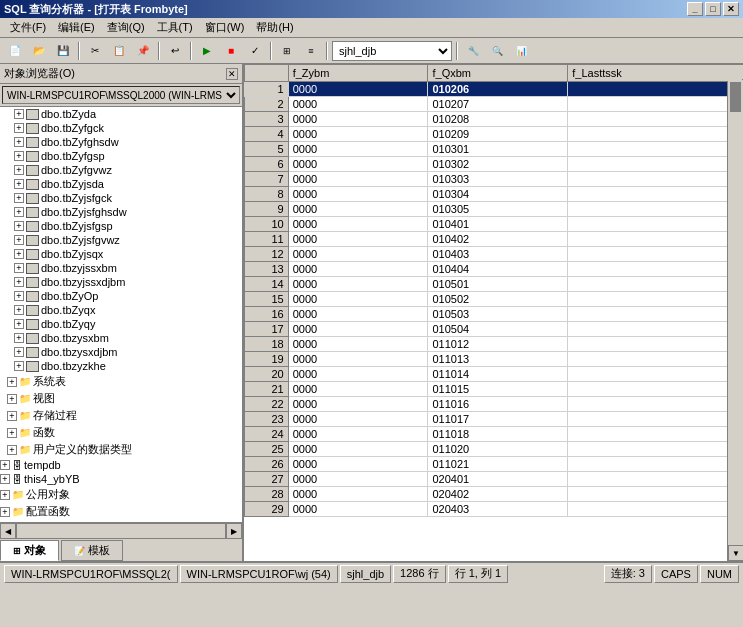 The height and width of the screenshot is (627, 743). I want to click on toolbar-btn-extra2: 🔍, so click(497, 51).